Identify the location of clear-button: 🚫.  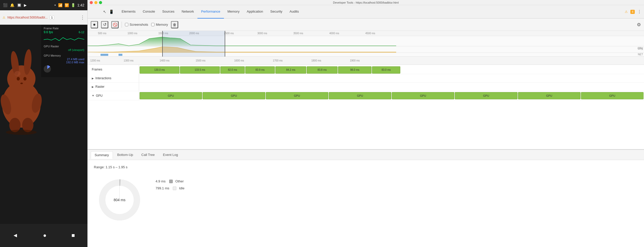
(115, 25).